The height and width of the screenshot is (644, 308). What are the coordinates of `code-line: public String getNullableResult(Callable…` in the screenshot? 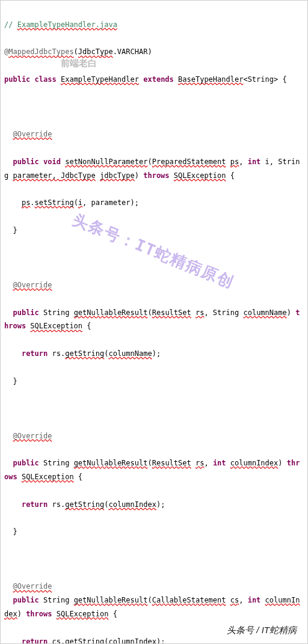 It's located at (152, 607).